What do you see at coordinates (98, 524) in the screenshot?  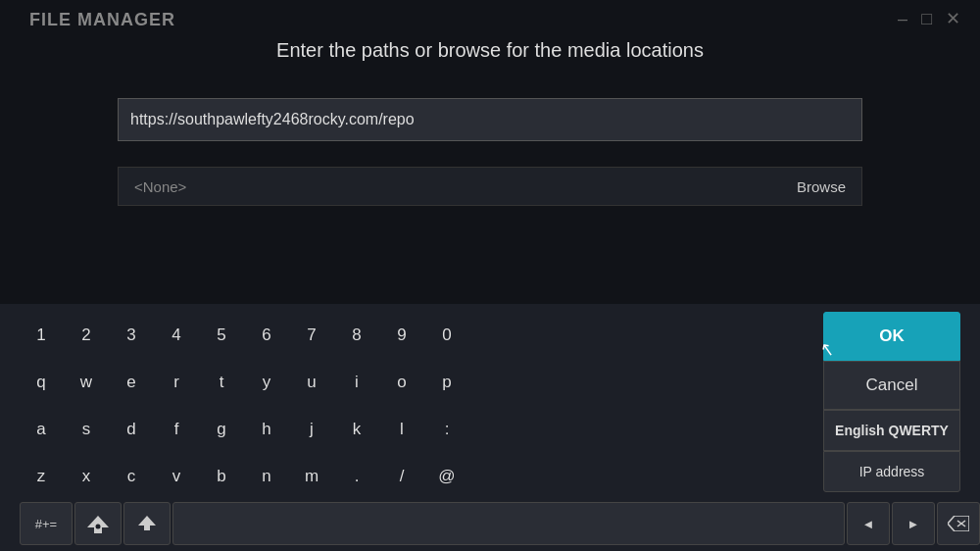 I see `key-shift` at bounding box center [98, 524].